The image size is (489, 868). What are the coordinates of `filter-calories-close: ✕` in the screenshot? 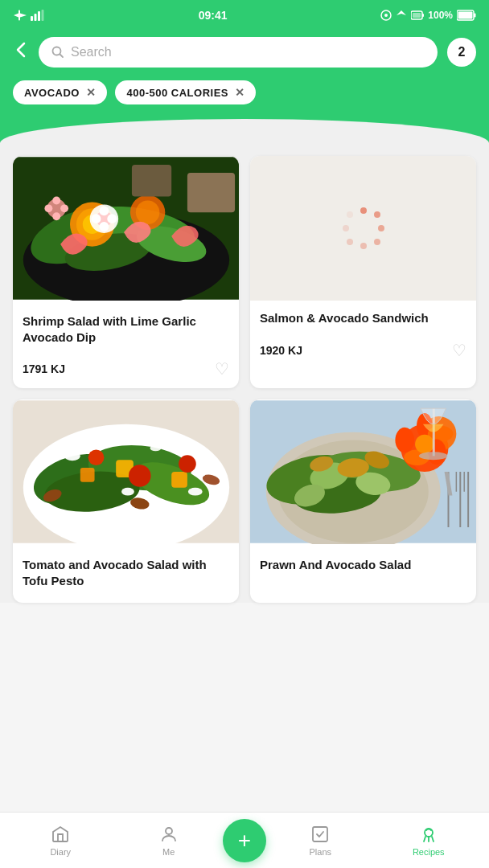 It's located at (240, 92).